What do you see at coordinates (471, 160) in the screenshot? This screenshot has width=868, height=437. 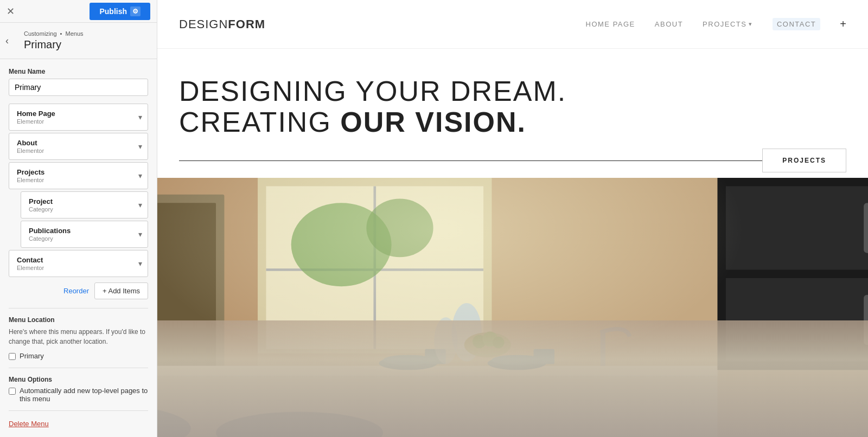 I see `projects-divider-line` at bounding box center [471, 160].